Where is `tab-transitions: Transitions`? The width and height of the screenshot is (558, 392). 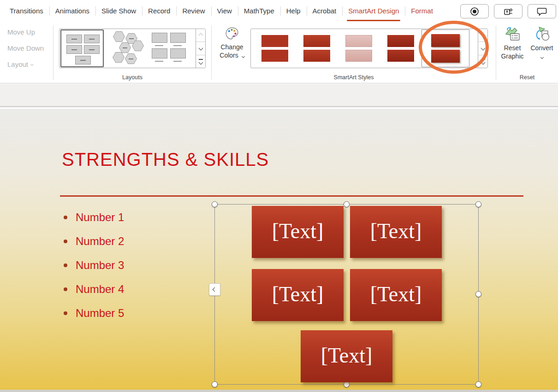
tab-transitions: Transitions is located at coordinates (27, 11).